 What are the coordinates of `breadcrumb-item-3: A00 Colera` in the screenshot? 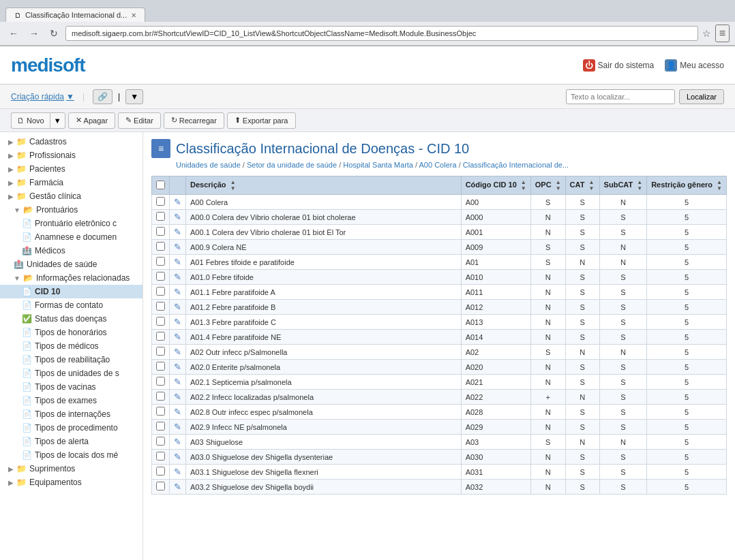 It's located at (438, 165).